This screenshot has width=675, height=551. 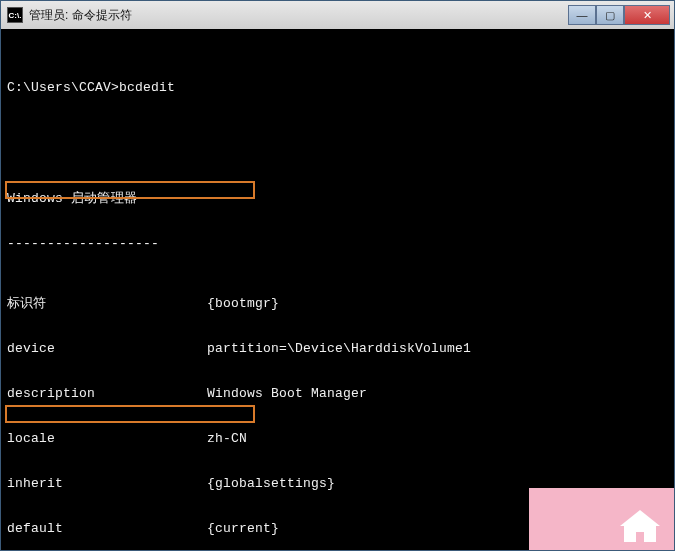 I want to click on prompt-line: C:\Users\CCAV>bcdedit, so click(x=340, y=88).